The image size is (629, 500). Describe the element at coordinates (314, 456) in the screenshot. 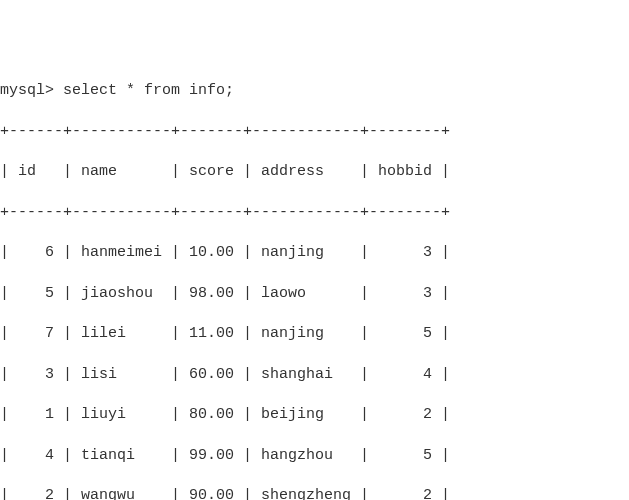

I see `table-row: | 4 | tianqi | 99.00 | hangzhou | 5 |` at that location.